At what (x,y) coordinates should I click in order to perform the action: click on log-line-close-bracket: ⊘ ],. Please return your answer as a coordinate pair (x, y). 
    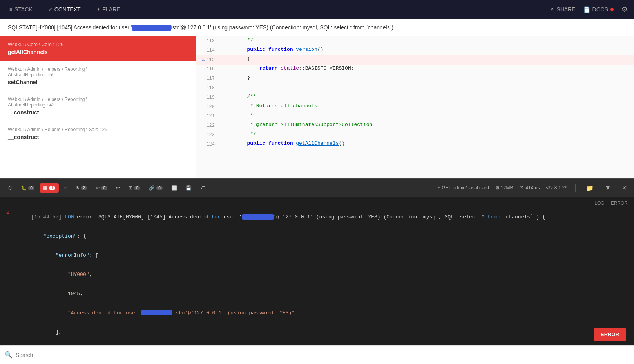
    Looking at the image, I should click on (317, 332).